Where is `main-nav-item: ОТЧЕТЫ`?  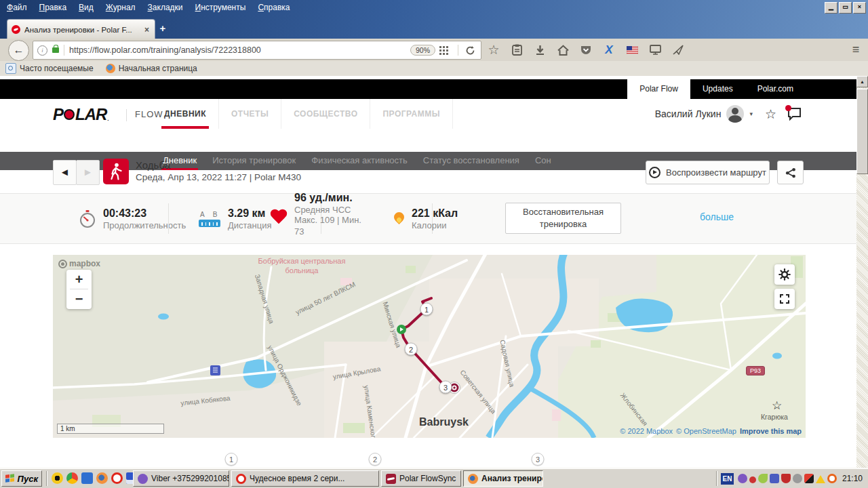 main-nav-item: ОТЧЕТЫ is located at coordinates (255, 114).